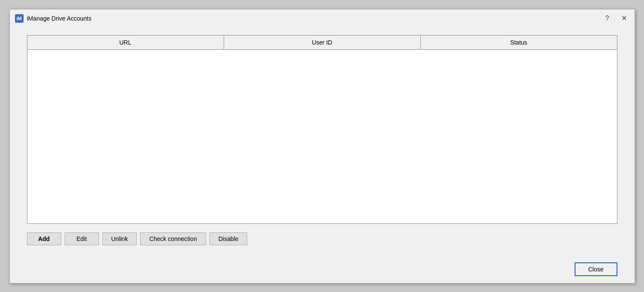  What do you see at coordinates (519, 42) in the screenshot?
I see `column-header-status: Status` at bounding box center [519, 42].